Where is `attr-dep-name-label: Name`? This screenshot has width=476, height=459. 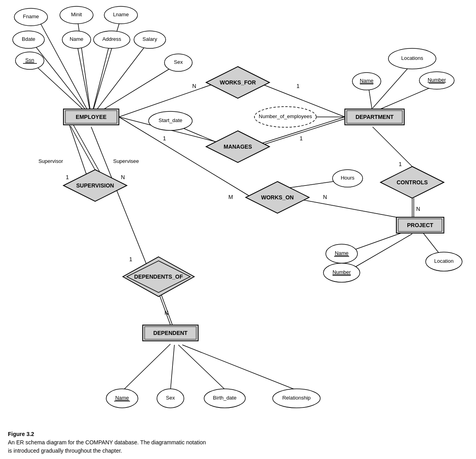
attr-dep-name-label: Name is located at coordinates (122, 398).